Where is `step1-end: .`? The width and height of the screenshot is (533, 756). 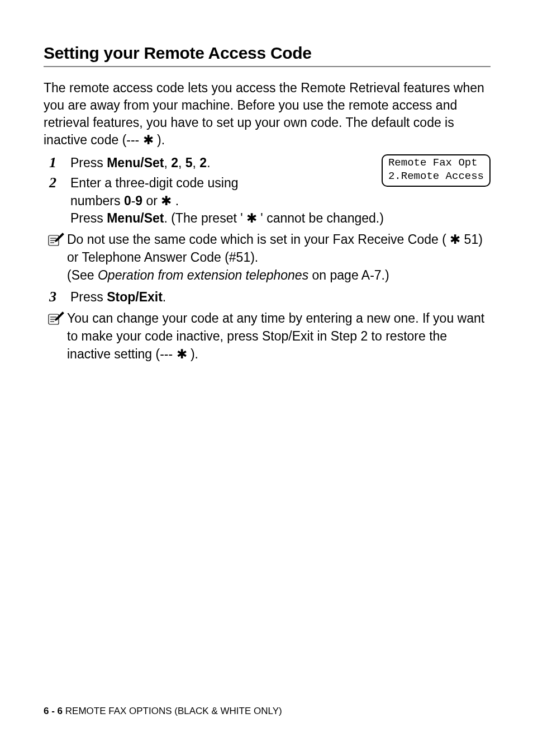
step1-end: . is located at coordinates (208, 163).